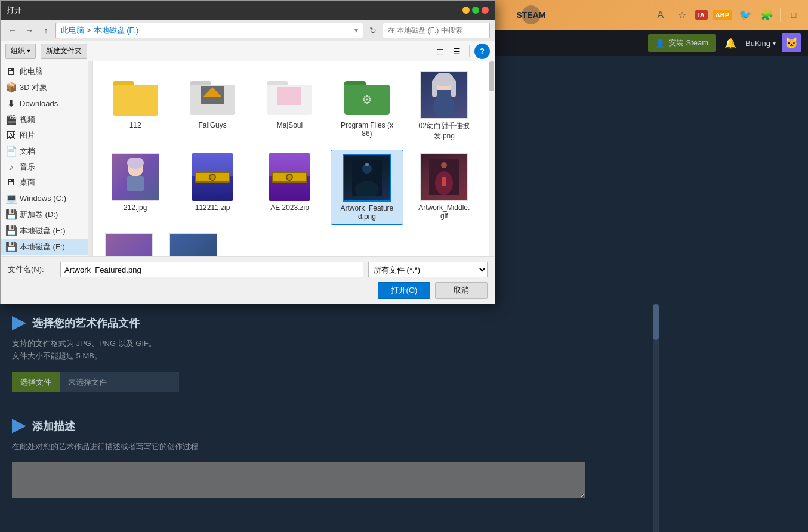 The width and height of the screenshot is (808, 532). What do you see at coordinates (209, 30) in the screenshot?
I see `breadcrumb: 此电脑 > 本地磁盘 (F:) ▾` at bounding box center [209, 30].